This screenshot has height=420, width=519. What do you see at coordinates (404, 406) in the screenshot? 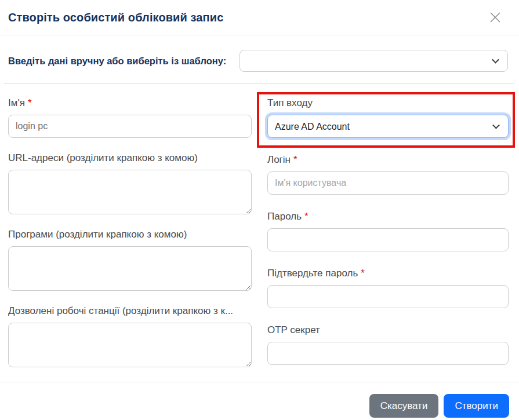
I see `cancel-button: Скасувати` at bounding box center [404, 406].